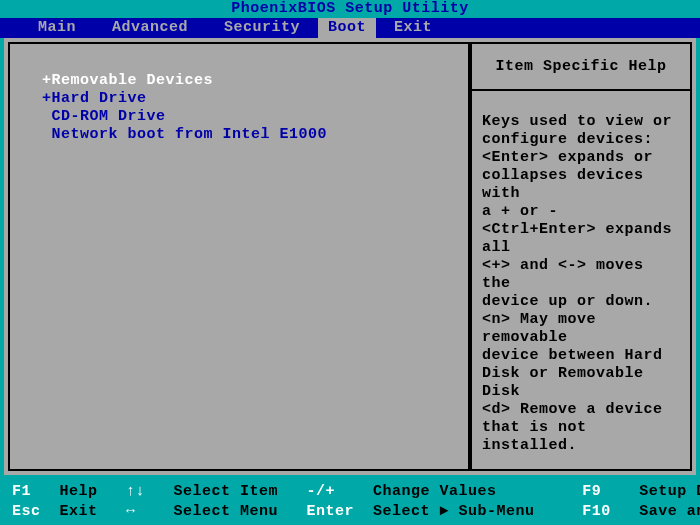  I want to click on footer-label: Exit, so click(88, 512).